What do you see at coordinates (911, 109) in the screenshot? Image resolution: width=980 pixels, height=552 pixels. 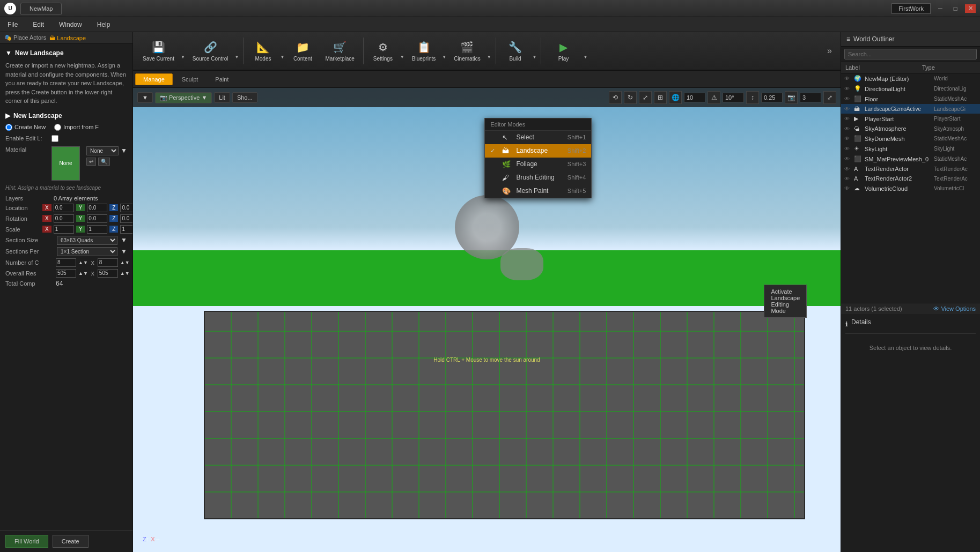 I see `outliner-item-landscapegizmo: 👁 🏔 LandscapeGizmoActive LandscapeGi` at bounding box center [911, 109].